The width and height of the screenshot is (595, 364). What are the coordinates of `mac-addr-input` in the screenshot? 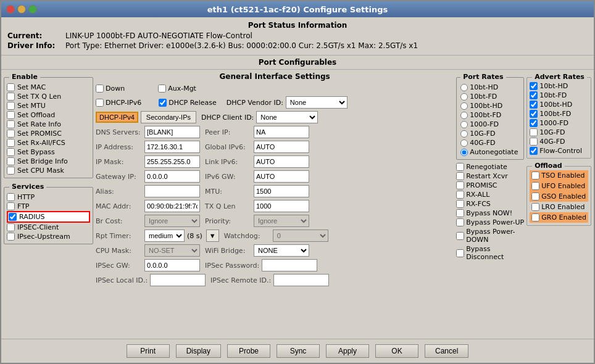 It's located at (172, 206).